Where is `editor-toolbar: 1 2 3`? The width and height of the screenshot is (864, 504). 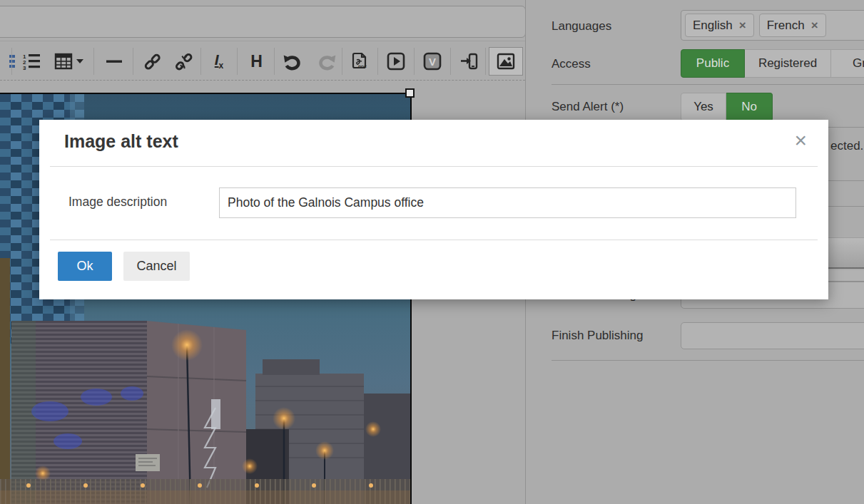
editor-toolbar: 1 2 3 is located at coordinates (263, 61).